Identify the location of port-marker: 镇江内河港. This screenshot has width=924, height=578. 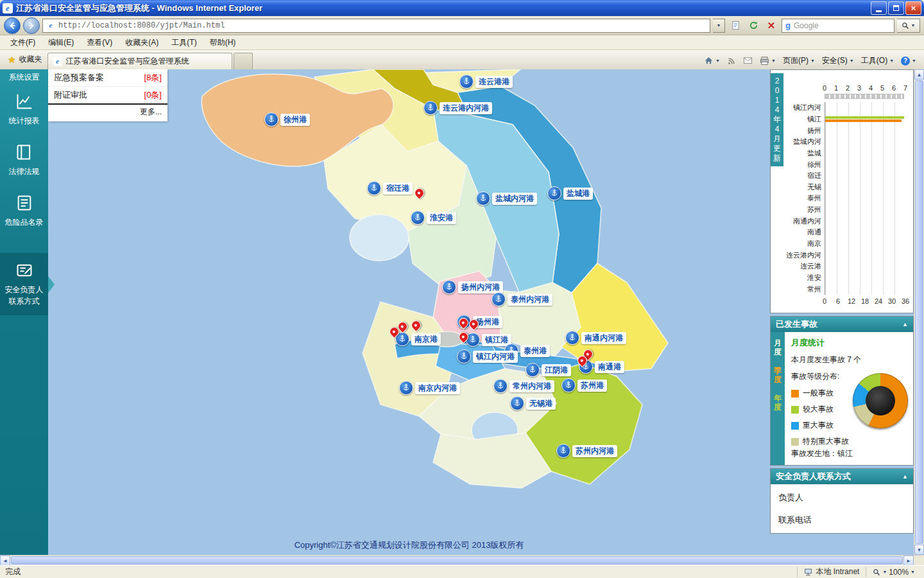
(488, 356).